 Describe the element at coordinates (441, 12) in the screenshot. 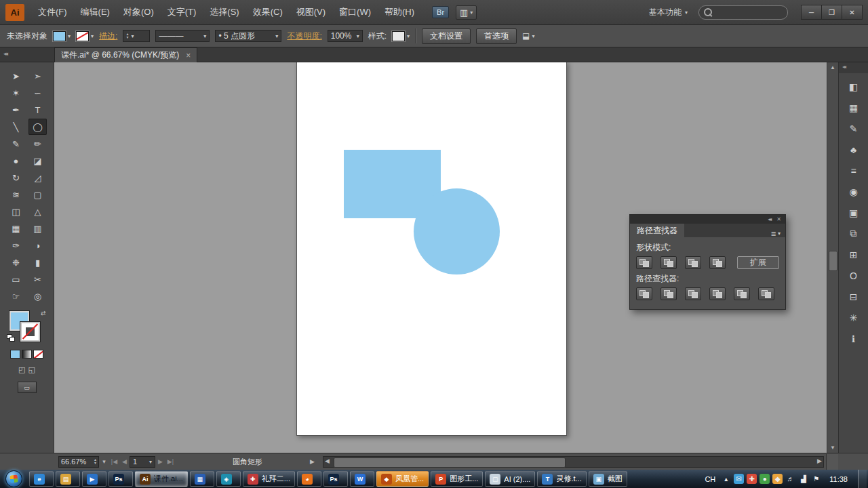

I see `bridge-button: Br` at that location.